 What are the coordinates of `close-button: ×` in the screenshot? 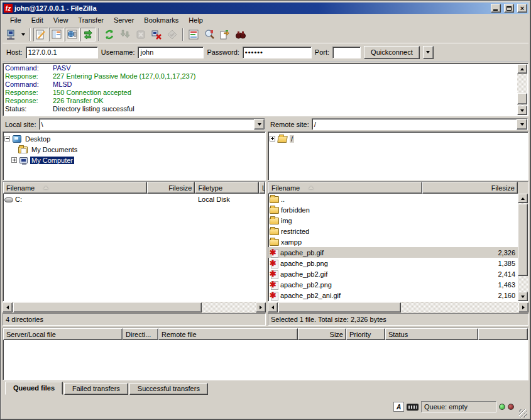 It's located at (522, 8).